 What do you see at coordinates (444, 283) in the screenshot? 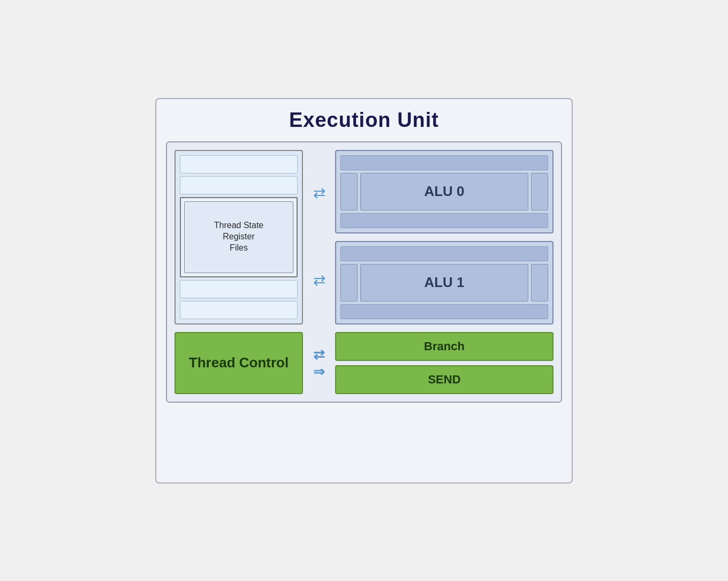
I see `alu1-main: ALU 1` at bounding box center [444, 283].